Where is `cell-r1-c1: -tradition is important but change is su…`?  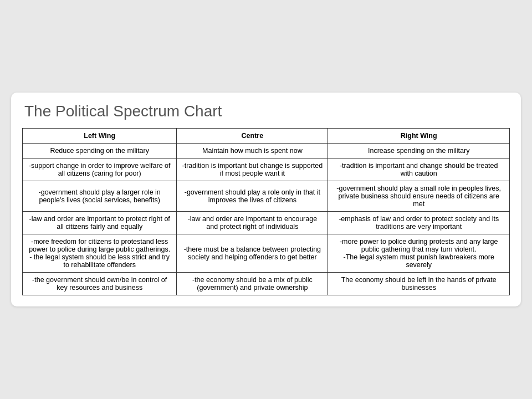
cell-r1-c1: -tradition is important but change is su… is located at coordinates (253, 170).